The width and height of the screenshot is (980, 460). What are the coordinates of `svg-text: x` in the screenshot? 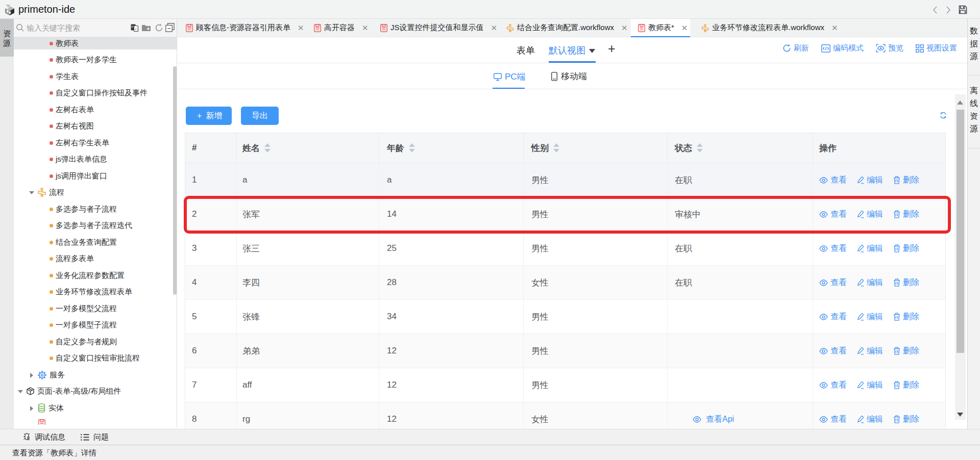 It's located at (136, 29).